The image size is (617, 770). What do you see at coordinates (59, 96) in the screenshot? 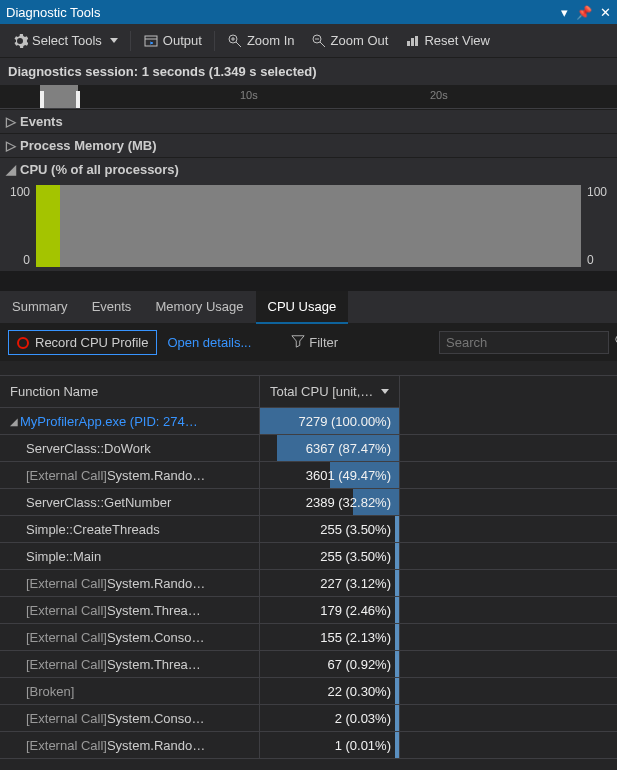
I see `timeline-selection` at bounding box center [59, 96].